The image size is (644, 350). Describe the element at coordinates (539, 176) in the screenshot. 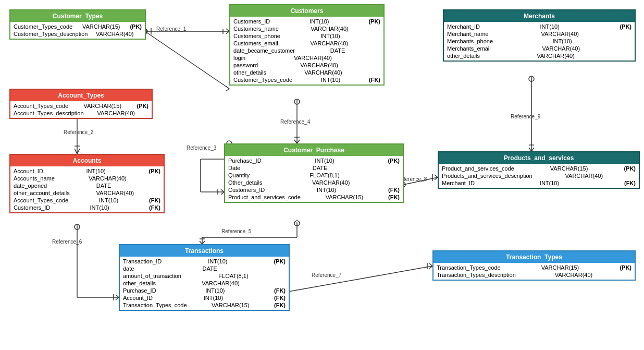

I see `table-body-products-services: Product_and_services_code VARCHAR(15) (P…` at that location.